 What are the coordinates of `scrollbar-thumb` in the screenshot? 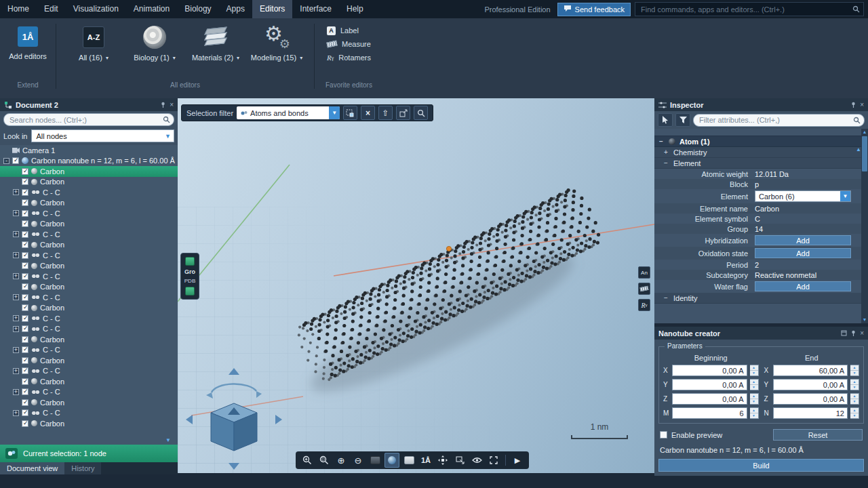 It's located at (865, 154).